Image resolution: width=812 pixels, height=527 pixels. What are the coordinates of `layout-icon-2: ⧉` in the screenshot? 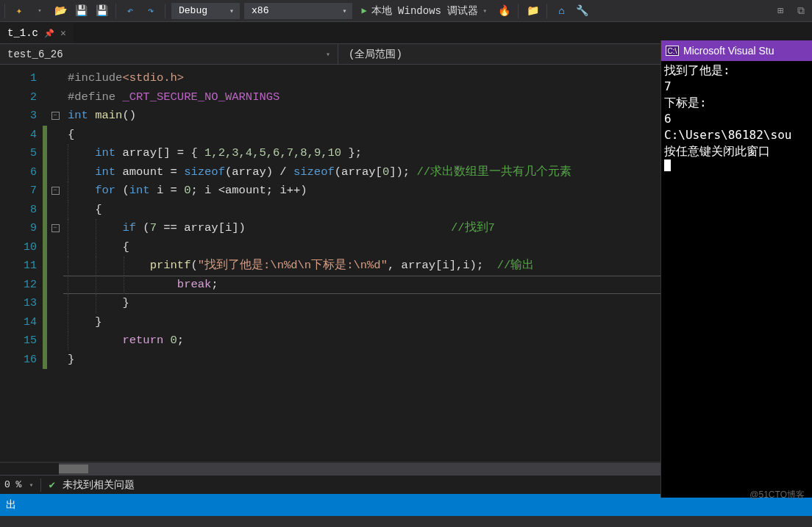 It's located at (801, 11).